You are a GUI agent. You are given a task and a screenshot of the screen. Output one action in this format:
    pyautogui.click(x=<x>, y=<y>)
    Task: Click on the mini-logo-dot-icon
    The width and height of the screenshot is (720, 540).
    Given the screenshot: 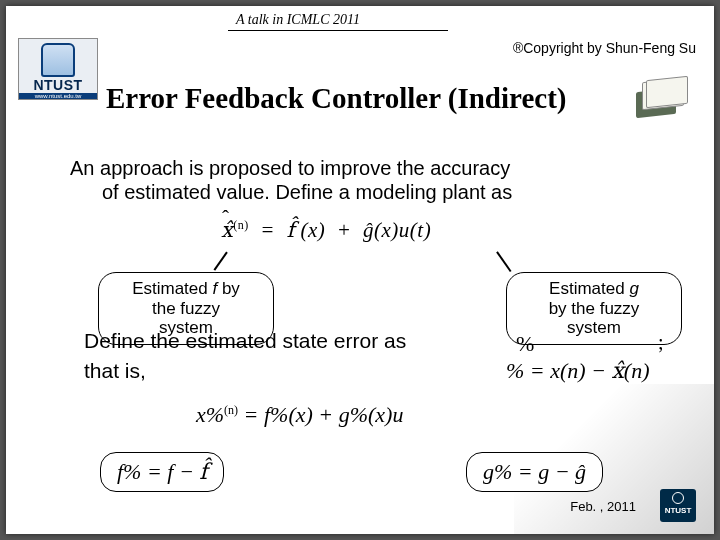 What is the action you would take?
    pyautogui.click(x=678, y=498)
    